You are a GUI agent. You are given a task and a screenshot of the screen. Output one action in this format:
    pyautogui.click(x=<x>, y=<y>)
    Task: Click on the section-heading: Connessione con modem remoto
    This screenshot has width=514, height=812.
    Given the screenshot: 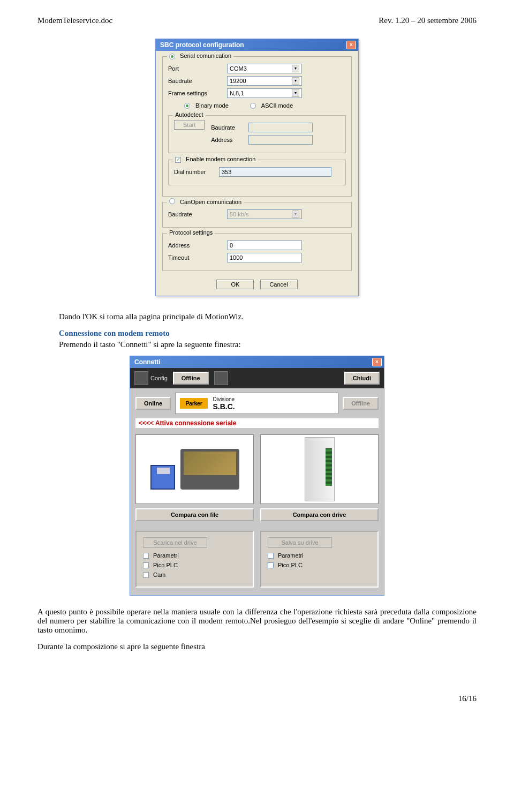 What is the action you would take?
    pyautogui.click(x=268, y=333)
    